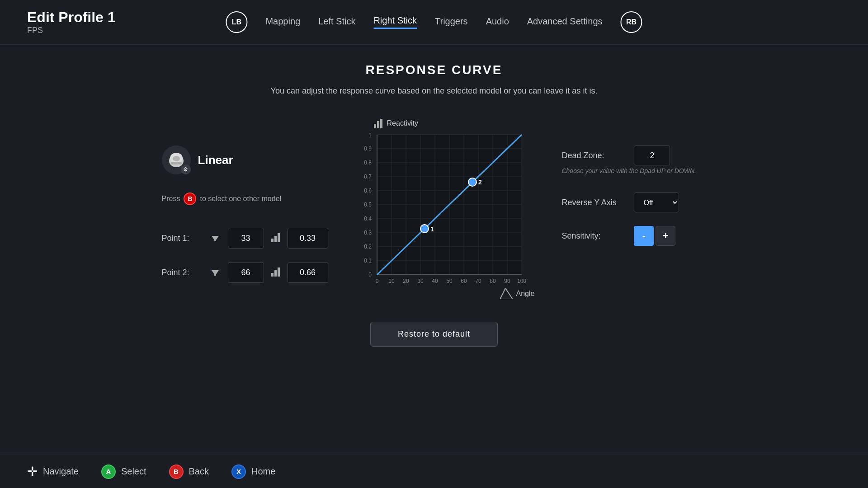  What do you see at coordinates (478, 281) in the screenshot?
I see `svg-text: 70` at bounding box center [478, 281].